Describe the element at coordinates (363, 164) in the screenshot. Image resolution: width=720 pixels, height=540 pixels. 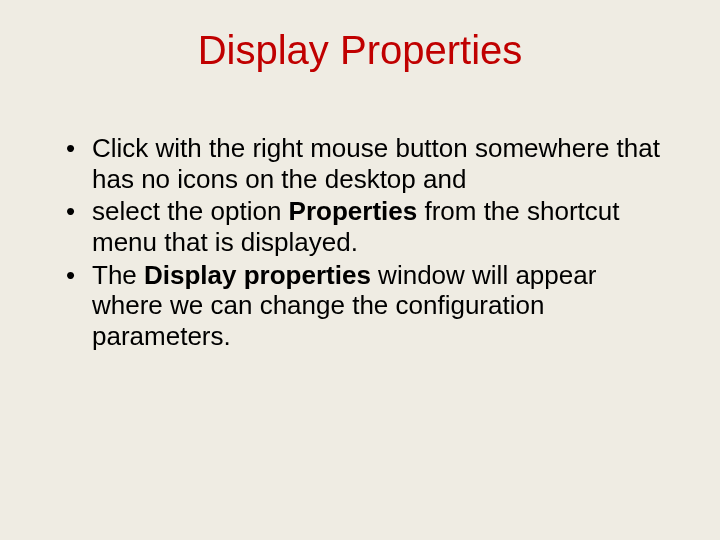
I see `list-item: Click with the right mouse button somewh…` at that location.